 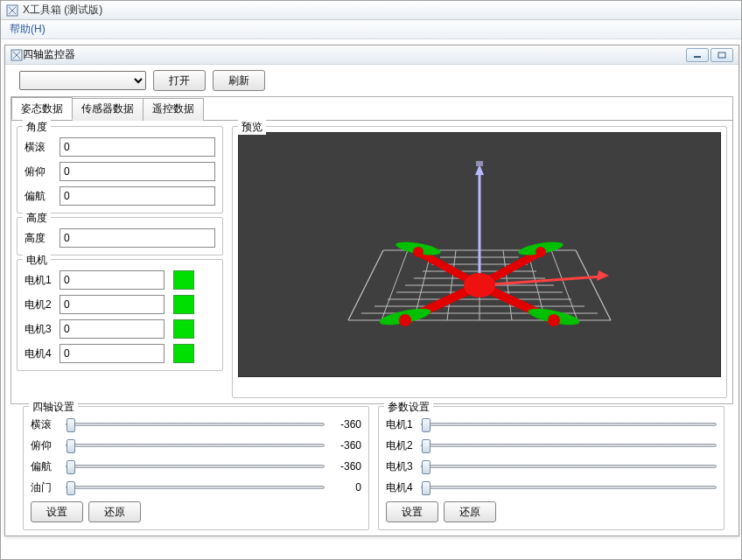 What do you see at coordinates (372, 108) in the screenshot?
I see `tab-strip: 姿态数据 传感器数据 遥控数据` at bounding box center [372, 108].